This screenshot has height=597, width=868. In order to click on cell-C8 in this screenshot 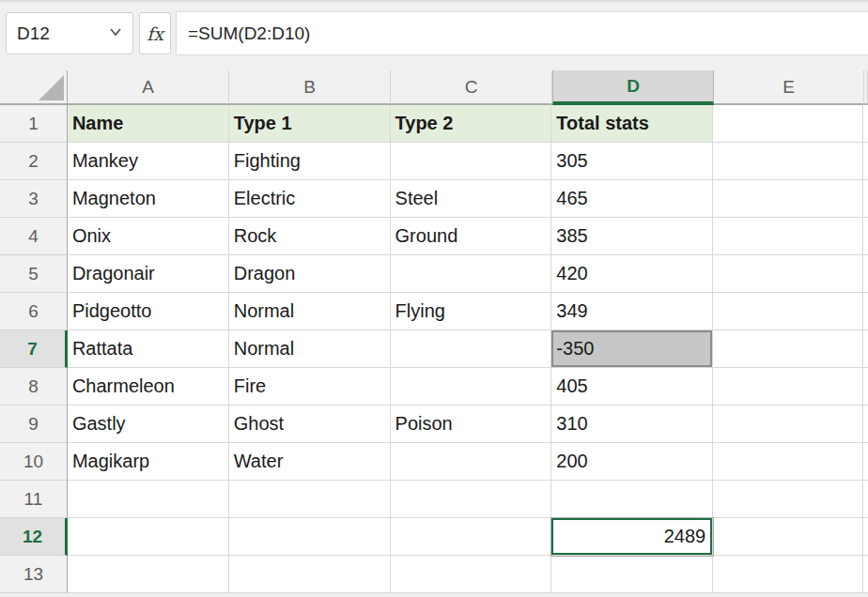, I will do `click(472, 387)`.